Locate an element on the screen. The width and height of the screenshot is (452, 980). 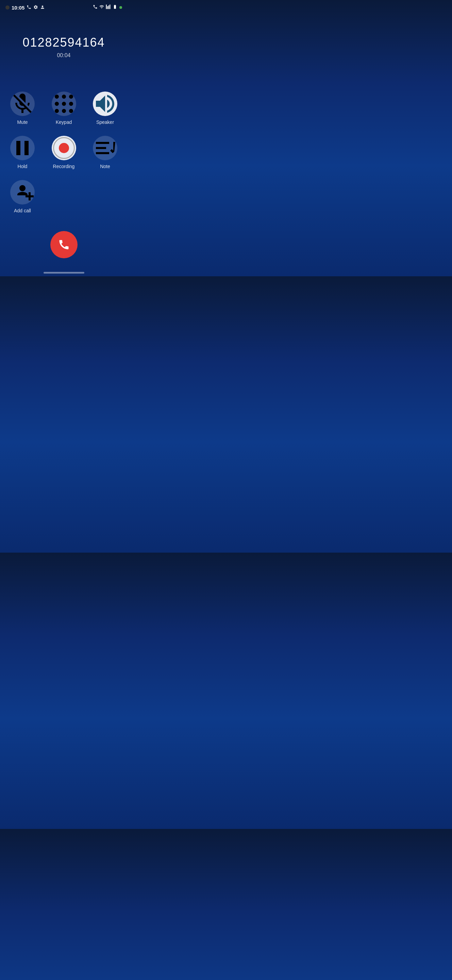
speaker-button: Speaker is located at coordinates (105, 108).